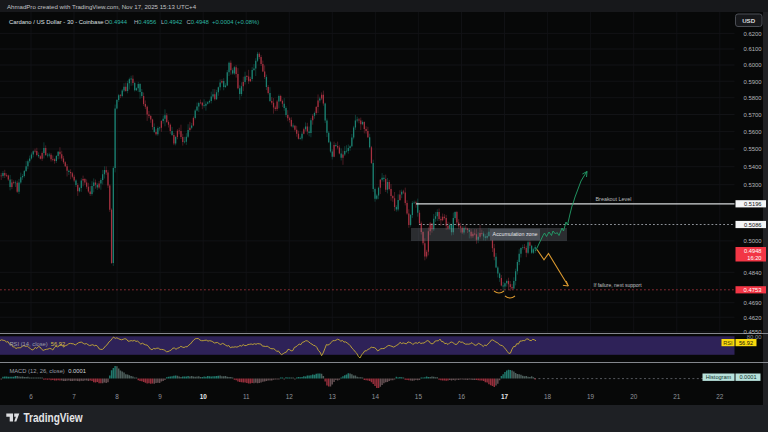  Describe the element at coordinates (754, 258) in the screenshot. I see `svg-text: 16:20` at that location.